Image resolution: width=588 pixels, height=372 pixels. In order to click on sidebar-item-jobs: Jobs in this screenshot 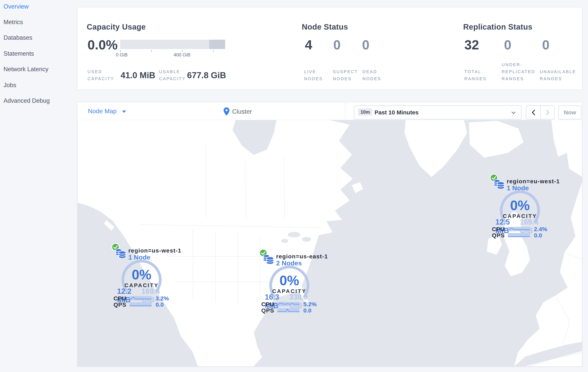, I will do `click(10, 85)`.